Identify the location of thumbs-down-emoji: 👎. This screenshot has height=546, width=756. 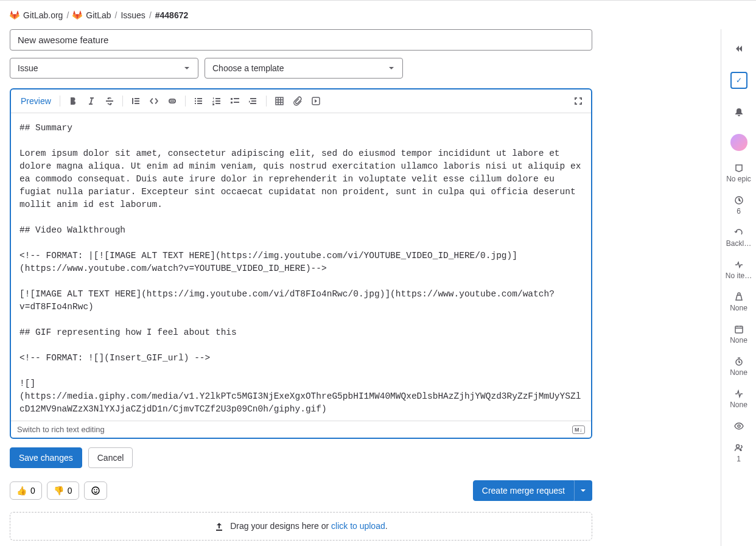
(58, 491).